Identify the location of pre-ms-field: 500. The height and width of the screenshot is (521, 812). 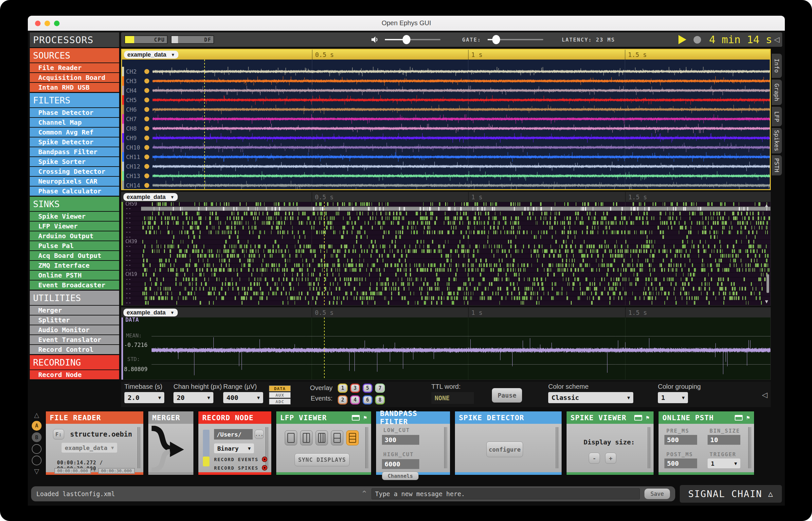
(681, 440).